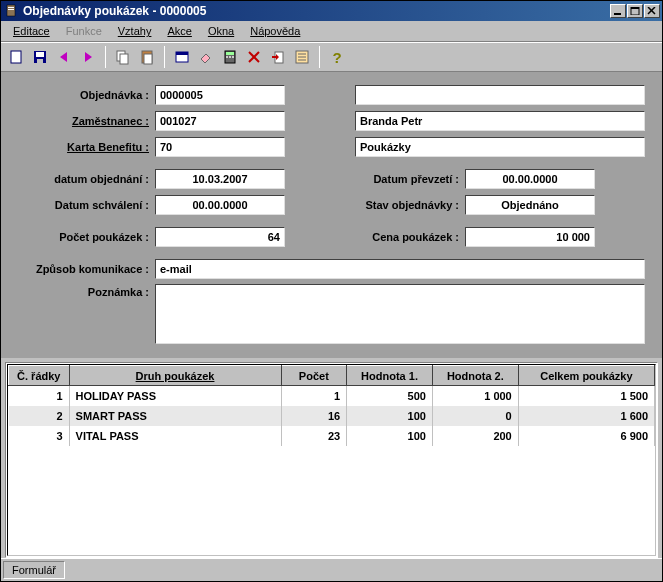 Image resolution: width=663 pixels, height=582 pixels. What do you see at coordinates (390, 179) in the screenshot?
I see `label-datum-prevzeti: Datum převzetí :` at bounding box center [390, 179].